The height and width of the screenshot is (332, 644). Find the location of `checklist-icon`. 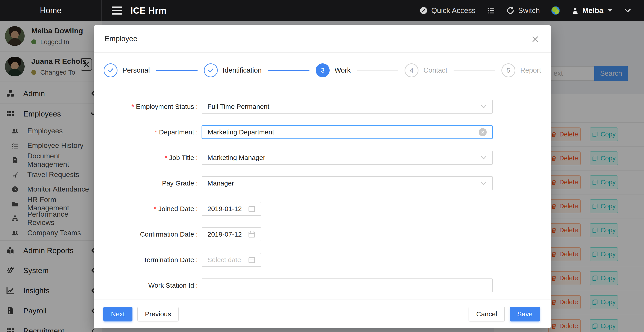

checklist-icon is located at coordinates (491, 11).